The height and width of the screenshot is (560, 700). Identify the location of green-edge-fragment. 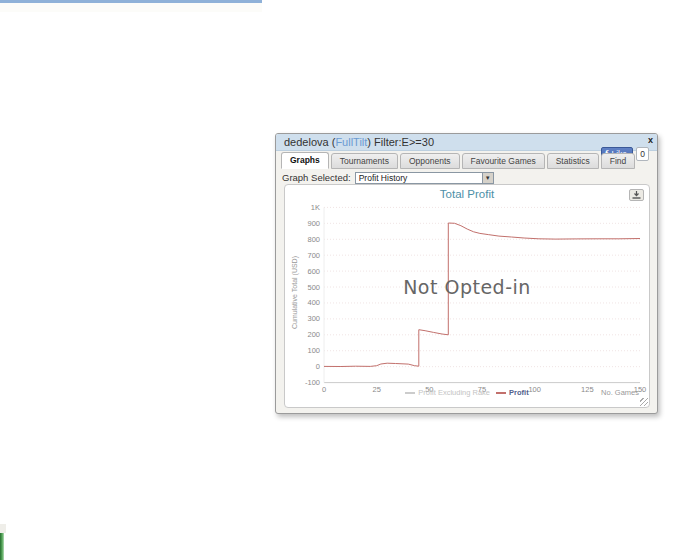
(2, 546).